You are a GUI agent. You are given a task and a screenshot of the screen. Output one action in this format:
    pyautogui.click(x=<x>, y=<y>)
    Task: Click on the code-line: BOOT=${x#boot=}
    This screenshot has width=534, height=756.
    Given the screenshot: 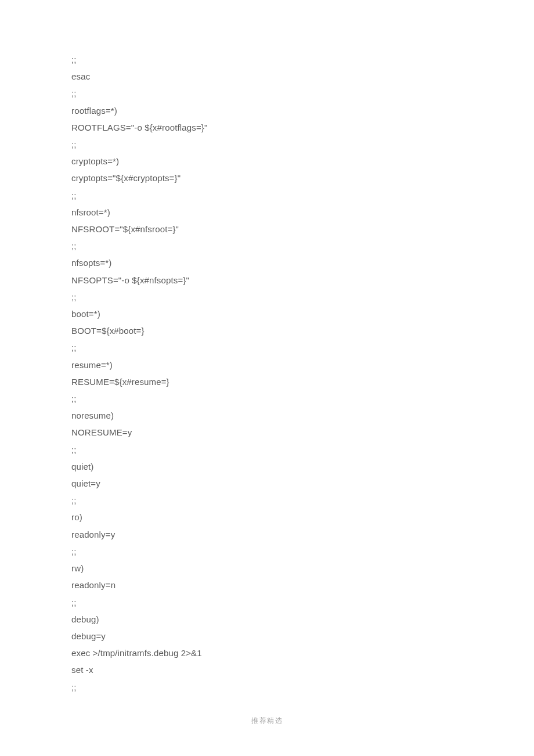 What is the action you would take?
    pyautogui.click(x=303, y=331)
    